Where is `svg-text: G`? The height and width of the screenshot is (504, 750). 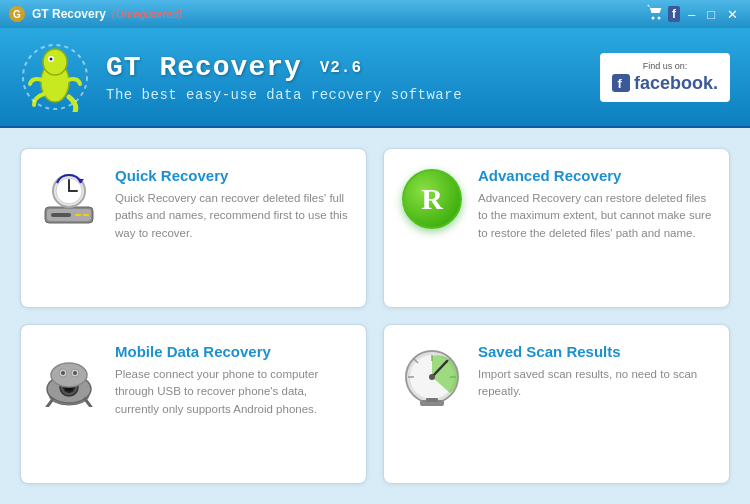
svg-text: G is located at coordinates (17, 14).